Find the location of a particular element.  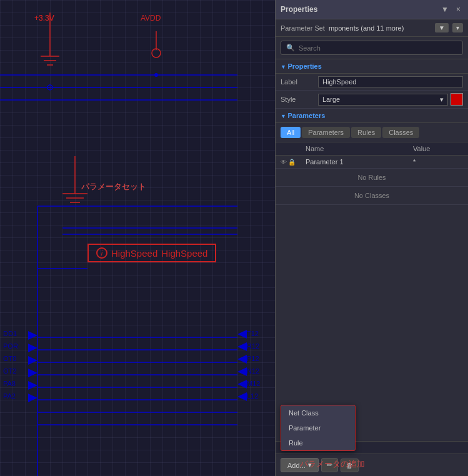

power-label-3v3-display: +3.3V is located at coordinates (44, 18).